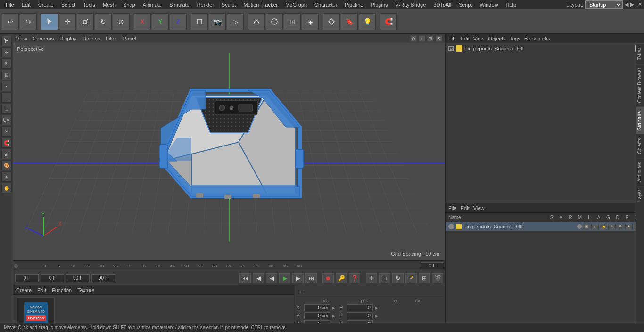 Image resolution: width=644 pixels, height=332 pixels. I want to click on prev-frame-button: ◀, so click(258, 278).